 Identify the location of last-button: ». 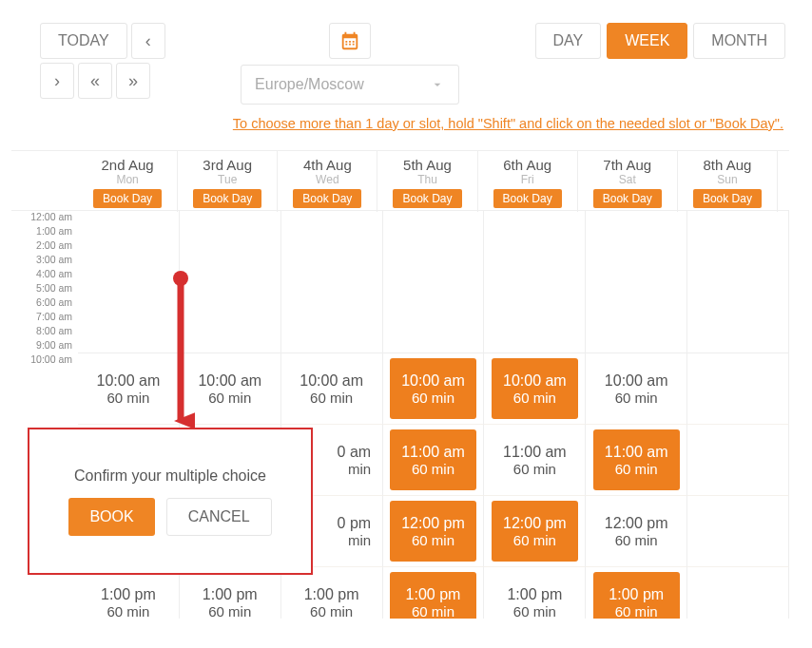
(133, 81).